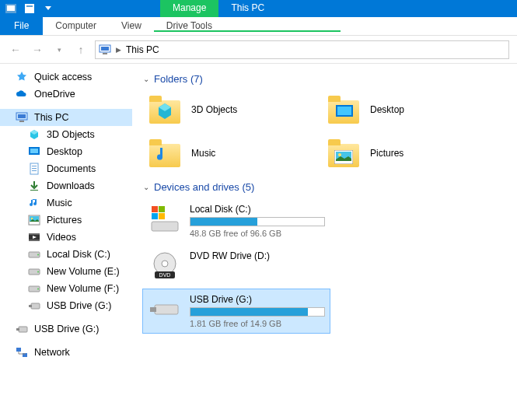 This screenshot has width=517, height=420. What do you see at coordinates (22, 94) in the screenshot?
I see `cloud-icon` at bounding box center [22, 94].